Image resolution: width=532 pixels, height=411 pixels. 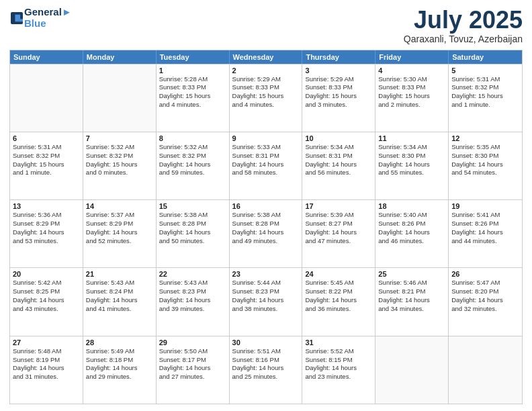 What do you see at coordinates (120, 302) in the screenshot?
I see `calendar-cell: 21Sunrise: 5:43 AM Sunset: 8:24 PM Dayli…` at bounding box center [120, 302].